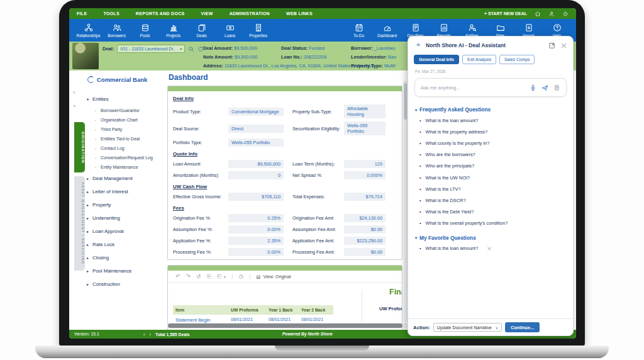 The height and width of the screenshot is (360, 644). Describe the element at coordinates (538, 14) in the screenshot. I see `home-icon` at that location.